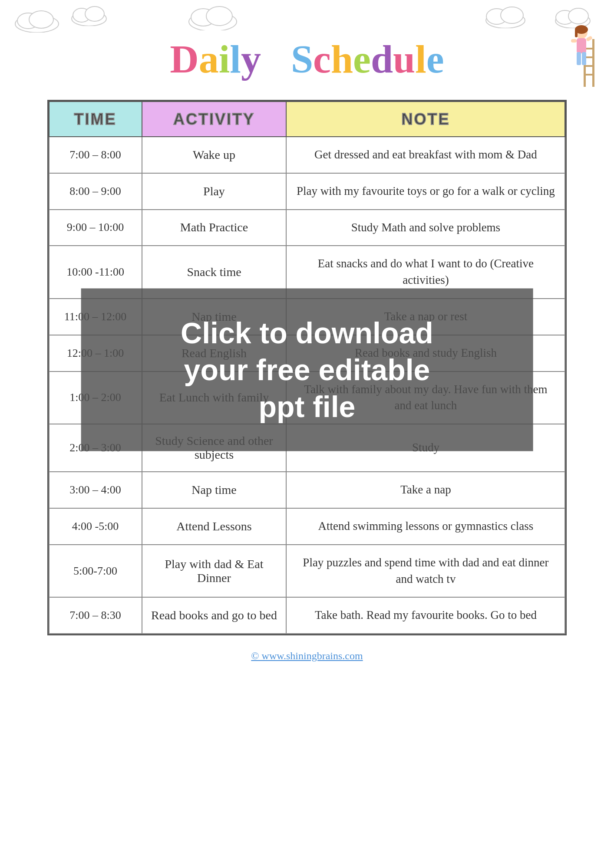 This screenshot has width=614, height=868. Describe the element at coordinates (215, 490) in the screenshot. I see `cell-activity-8: Nap time` at that location.